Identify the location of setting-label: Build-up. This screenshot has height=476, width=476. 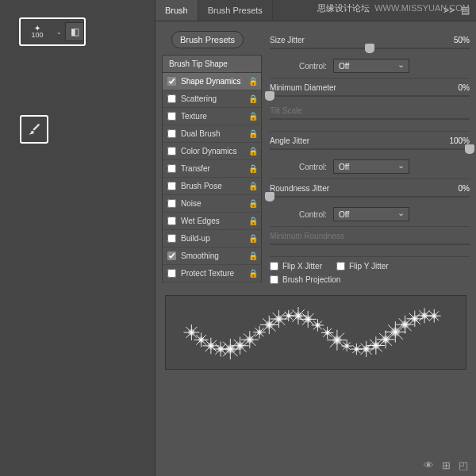
(195, 238).